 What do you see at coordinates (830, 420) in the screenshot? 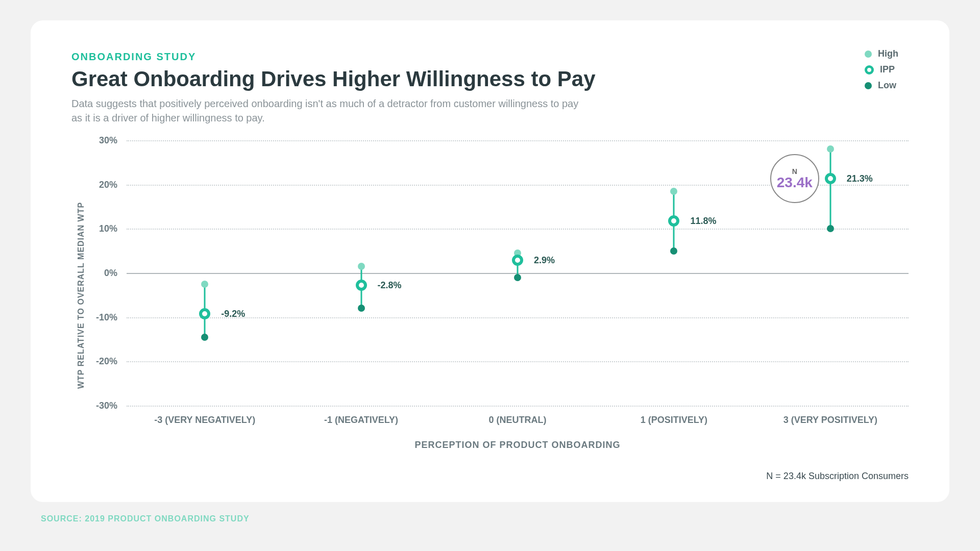
I see `x-tick: 3 (VERY POSITIVELY)` at bounding box center [830, 420].